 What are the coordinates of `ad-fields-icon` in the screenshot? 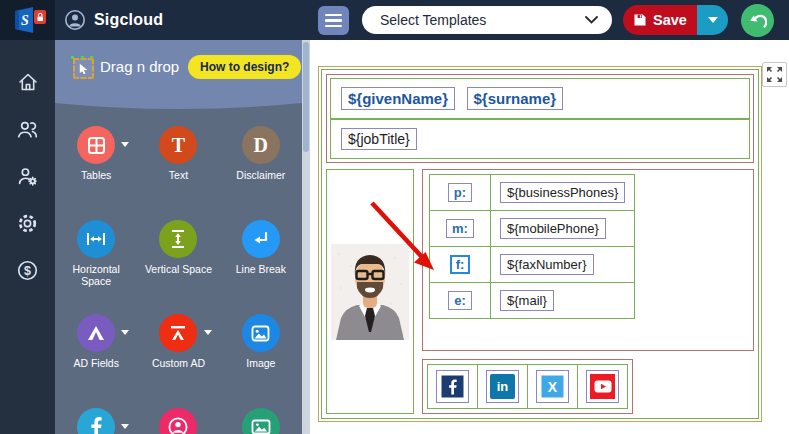 It's located at (96, 333).